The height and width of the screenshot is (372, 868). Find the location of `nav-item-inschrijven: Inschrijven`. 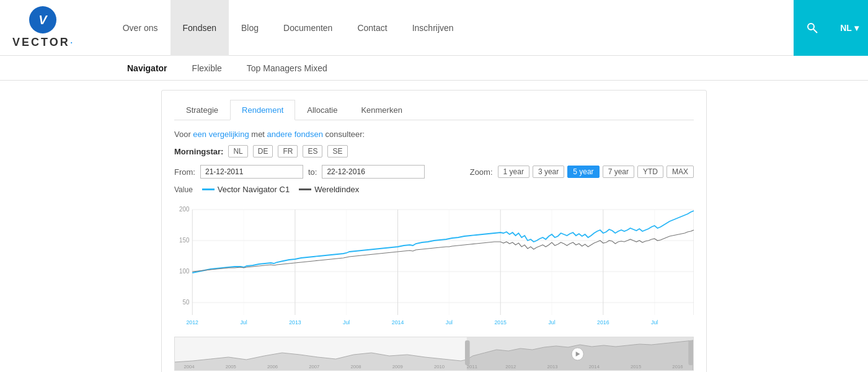

nav-item-inschrijven: Inschrijven is located at coordinates (433, 28).